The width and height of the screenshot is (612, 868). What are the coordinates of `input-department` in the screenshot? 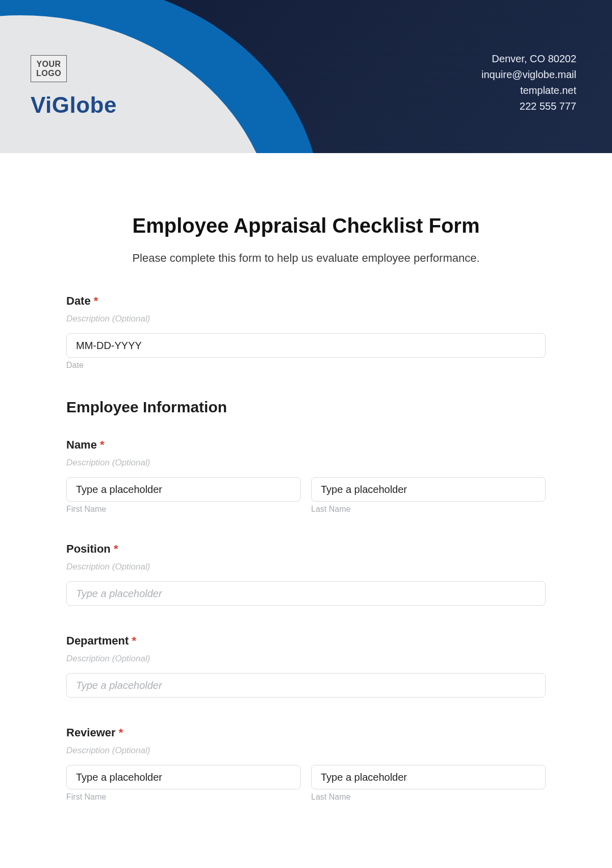 It's located at (306, 685).